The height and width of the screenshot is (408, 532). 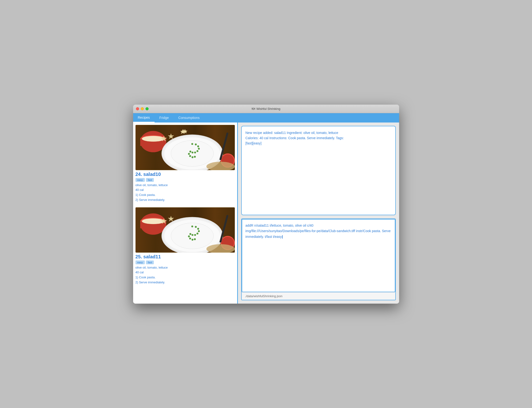 What do you see at coordinates (185, 200) in the screenshot?
I see `recipe-24-instr-2: 2) Serve immediately.` at bounding box center [185, 200].